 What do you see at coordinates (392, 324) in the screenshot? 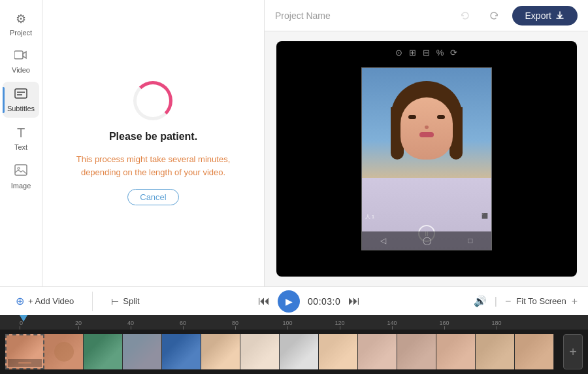
I see `ruler-mark: 140` at bounding box center [392, 324].